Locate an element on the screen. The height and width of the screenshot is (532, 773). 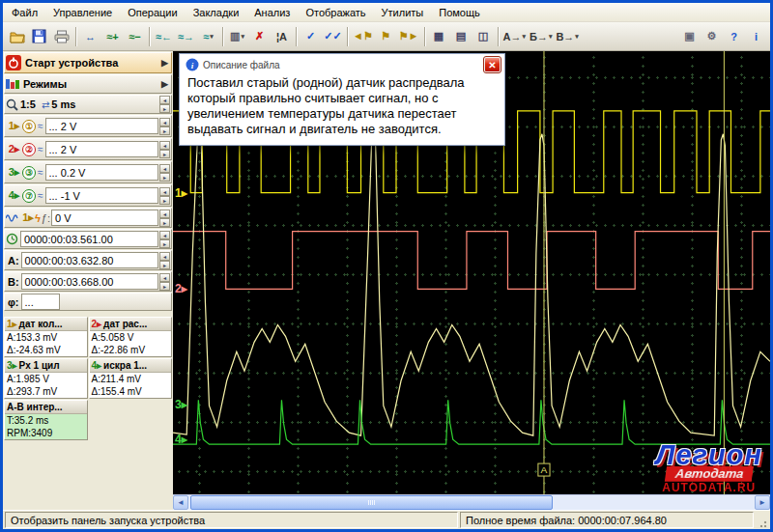
scroll-right-button: ► is located at coordinates (762, 502).